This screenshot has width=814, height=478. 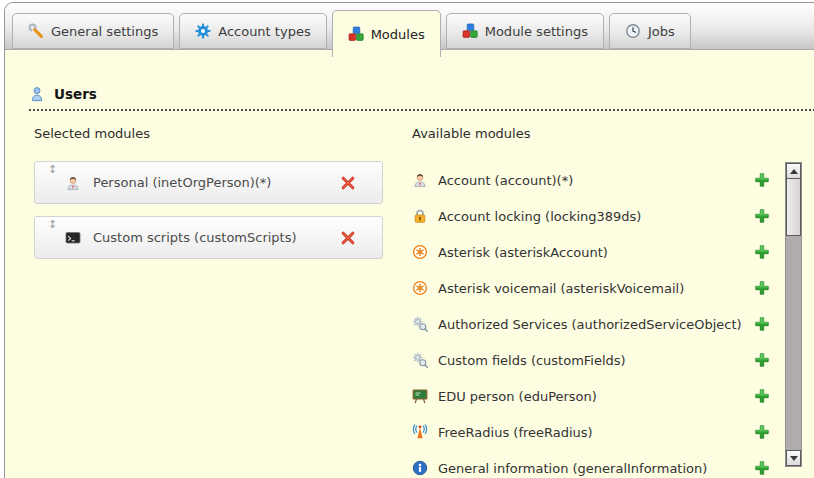 I want to click on available-module-label: Account locking (locking389ds), so click(x=540, y=216).